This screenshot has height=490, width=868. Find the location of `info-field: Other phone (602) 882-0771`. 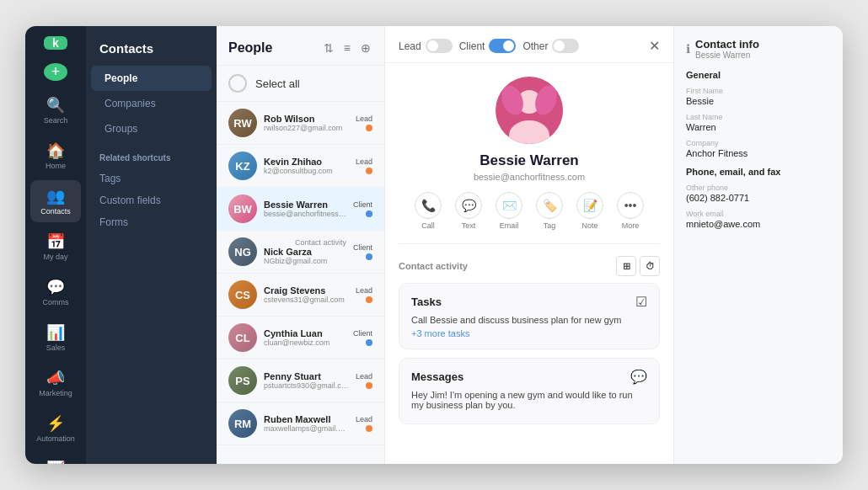

info-field: Other phone (602) 882-0771 is located at coordinates (758, 194).